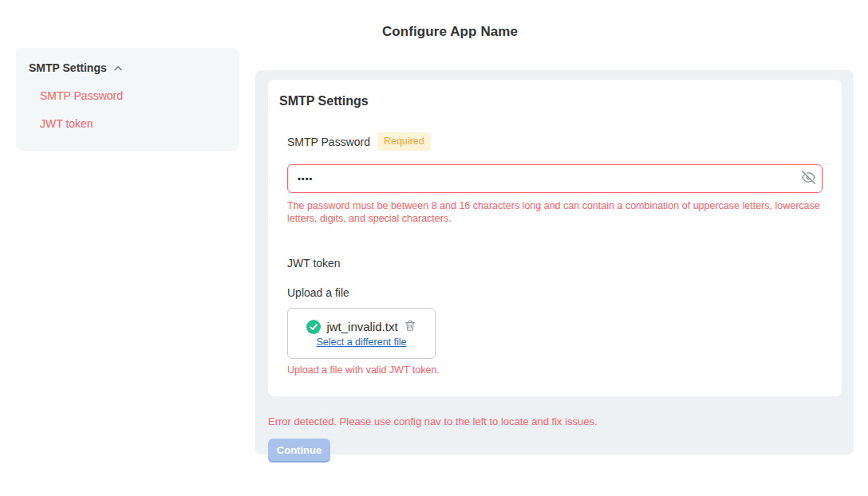 Image resolution: width=868 pixels, height=496 pixels. What do you see at coordinates (555, 179) in the screenshot?
I see `smtp-password-group: SMTP Password Required The pas` at bounding box center [555, 179].